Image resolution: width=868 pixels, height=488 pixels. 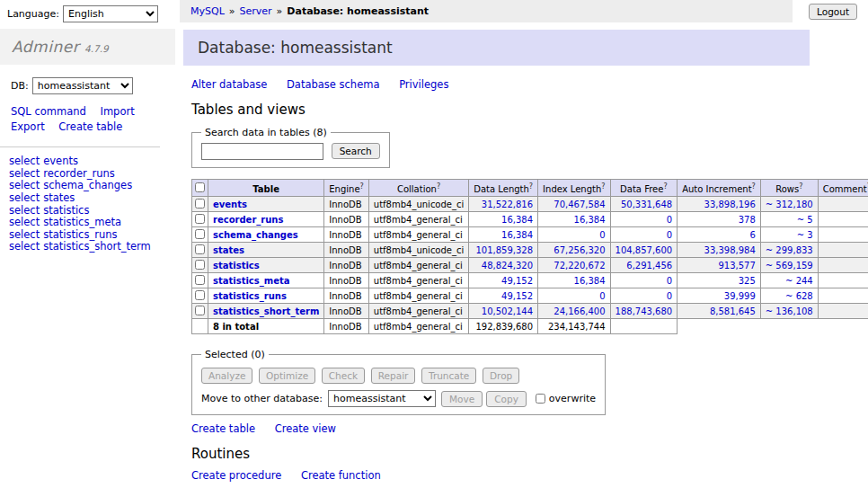 What do you see at coordinates (59, 198) in the screenshot?
I see `sidebar-table-link: states` at bounding box center [59, 198].